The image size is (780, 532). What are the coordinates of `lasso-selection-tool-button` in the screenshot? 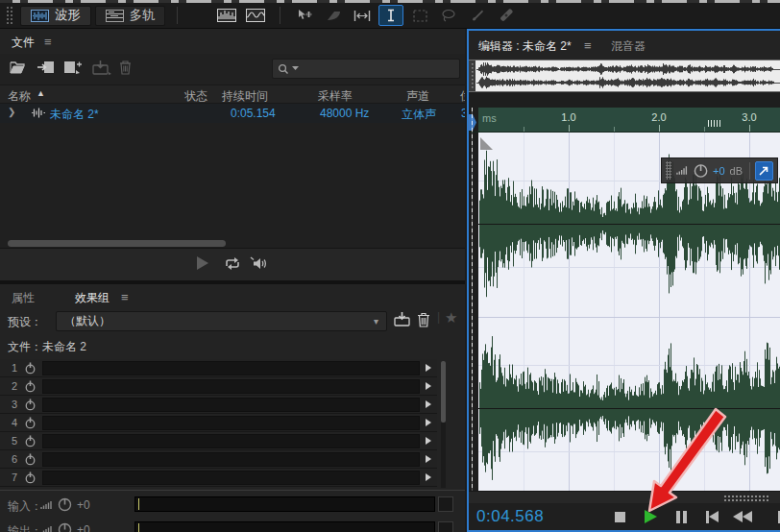 It's located at (449, 15).